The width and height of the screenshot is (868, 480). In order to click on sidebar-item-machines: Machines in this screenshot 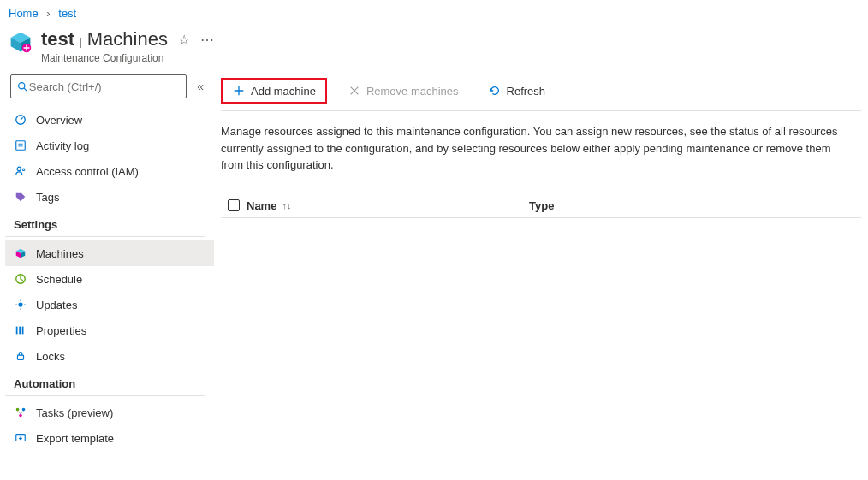, I will do `click(110, 253)`.